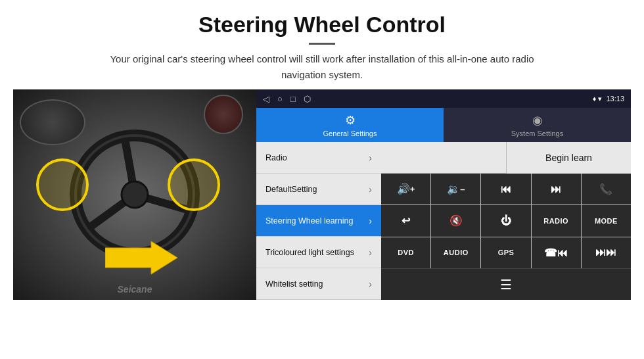 This screenshot has height=359, width=644. Describe the element at coordinates (371, 221) in the screenshot. I see `chevron-steering: ›` at that location.